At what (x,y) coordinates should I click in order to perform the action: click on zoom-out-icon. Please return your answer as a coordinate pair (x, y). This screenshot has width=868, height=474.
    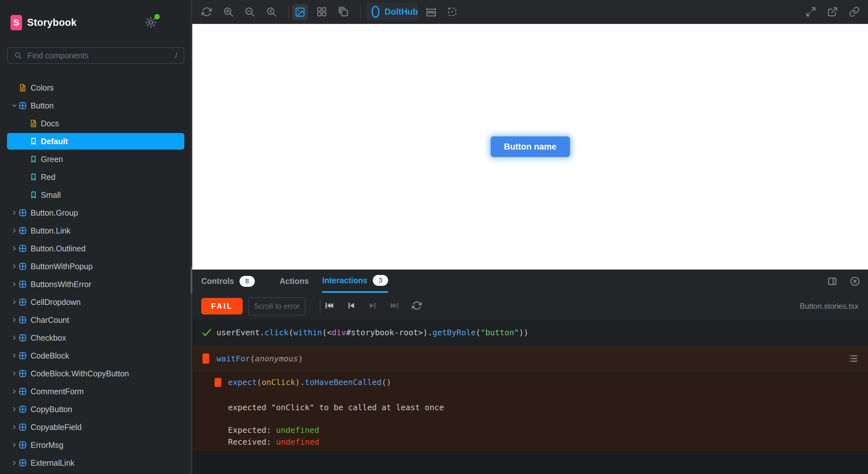
    Looking at the image, I should click on (250, 12).